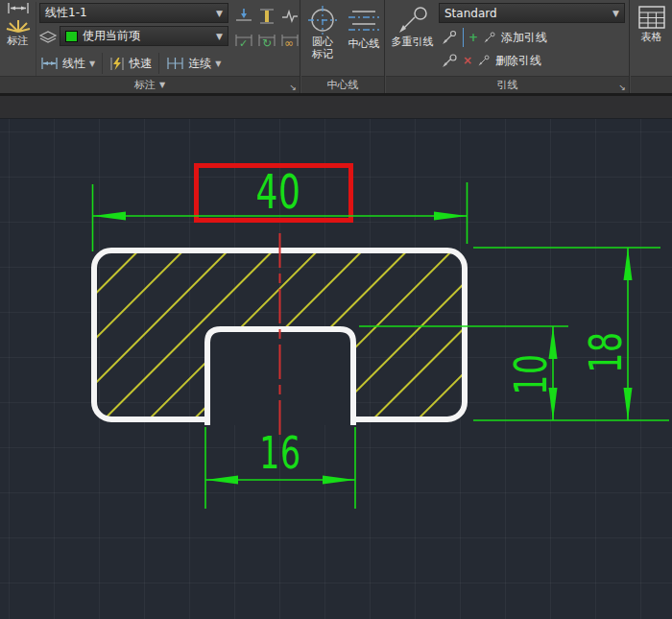 The image size is (672, 619). I want to click on add-leader-button: 添加引线, so click(524, 38).